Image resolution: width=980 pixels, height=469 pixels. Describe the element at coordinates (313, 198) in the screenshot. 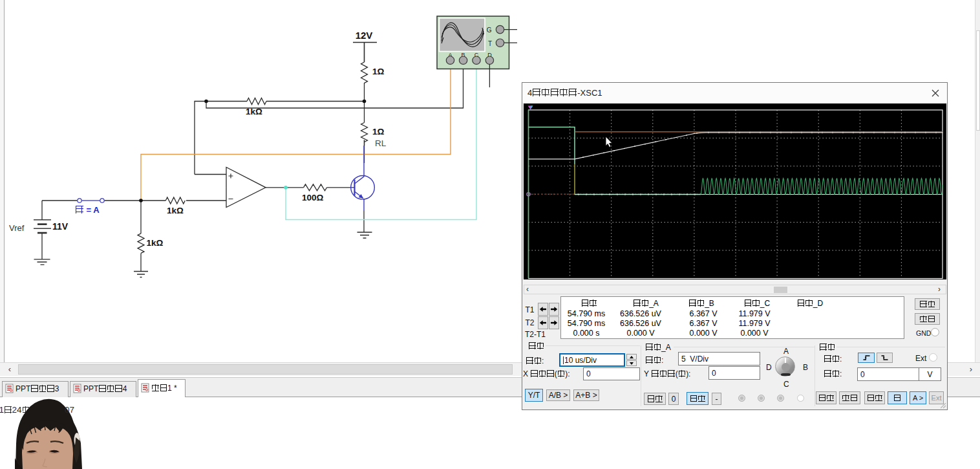

I see `svg-text: 100Ω` at that location.